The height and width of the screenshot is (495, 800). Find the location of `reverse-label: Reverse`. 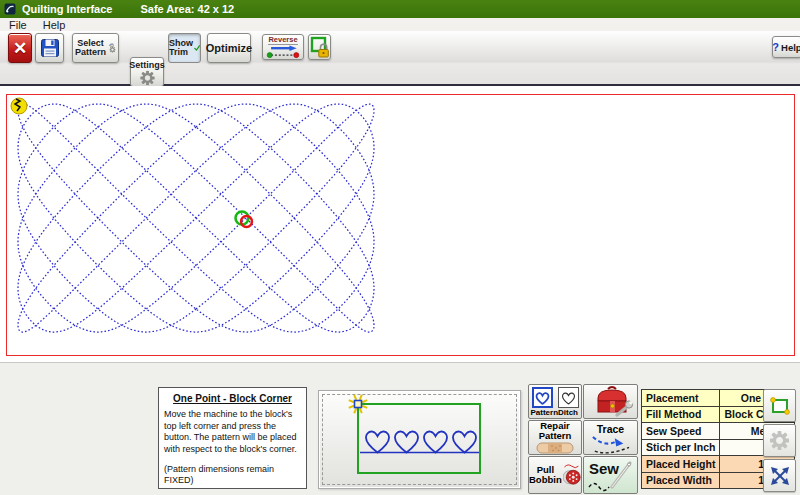

reverse-label: Reverse is located at coordinates (282, 40).